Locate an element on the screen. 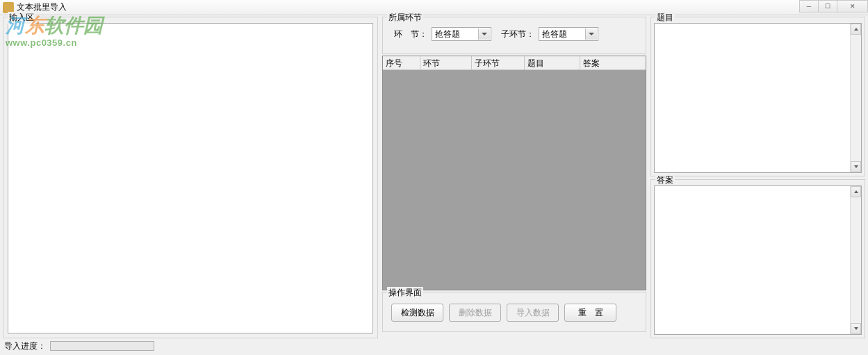  input-legend: 输入区 is located at coordinates (22, 18).